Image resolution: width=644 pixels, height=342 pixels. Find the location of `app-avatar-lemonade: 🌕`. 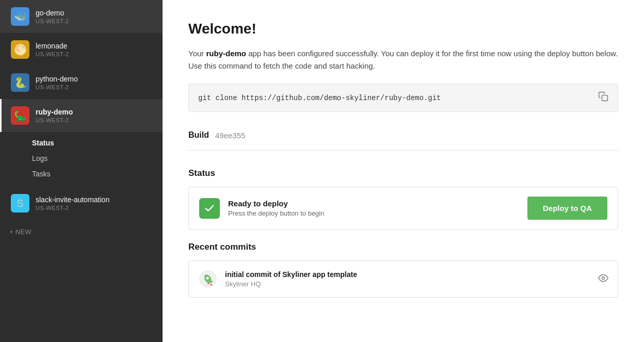

app-avatar-lemonade: 🌕 is located at coordinates (20, 50).